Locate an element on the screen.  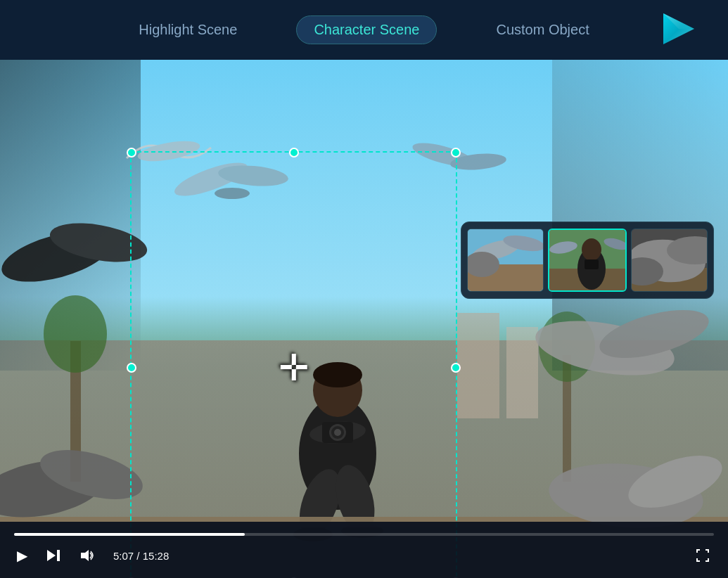
tab-bar: Highlight Scene Character Scene Custom O… is located at coordinates (364, 30).